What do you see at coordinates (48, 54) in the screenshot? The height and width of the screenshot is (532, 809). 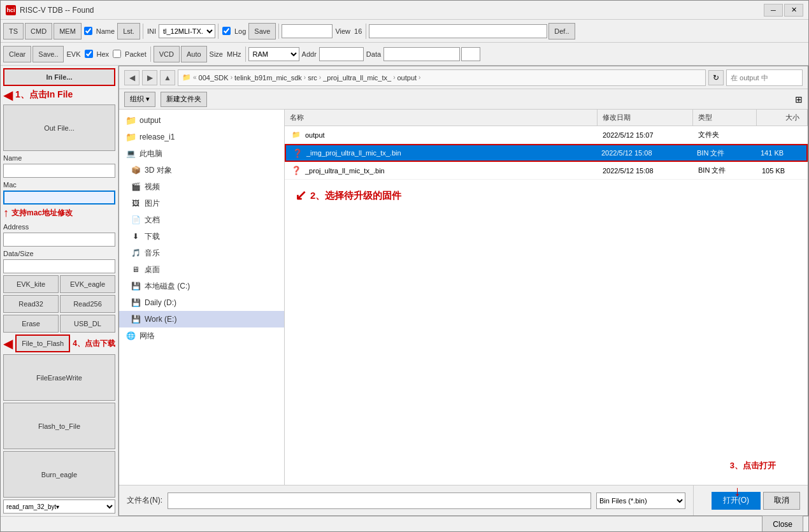 I see `save2-button: Save..` at bounding box center [48, 54].